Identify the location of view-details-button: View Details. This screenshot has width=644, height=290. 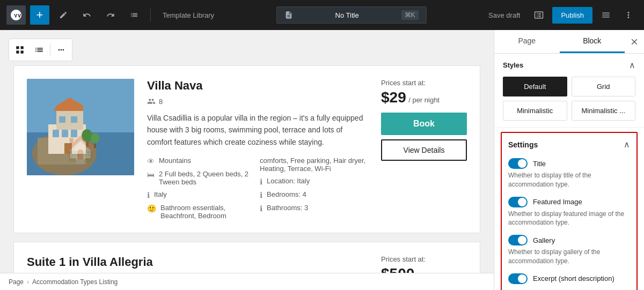
(424, 150).